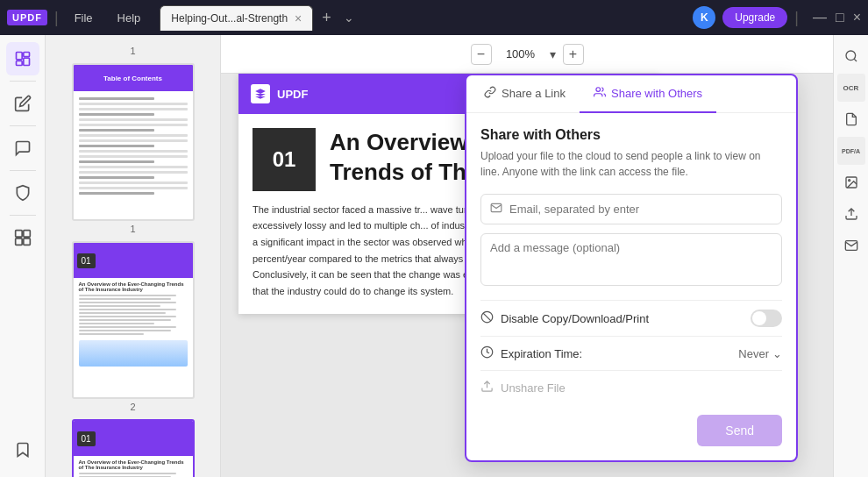  Describe the element at coordinates (481, 54) in the screenshot. I see `zoom-out-button: −` at that location.